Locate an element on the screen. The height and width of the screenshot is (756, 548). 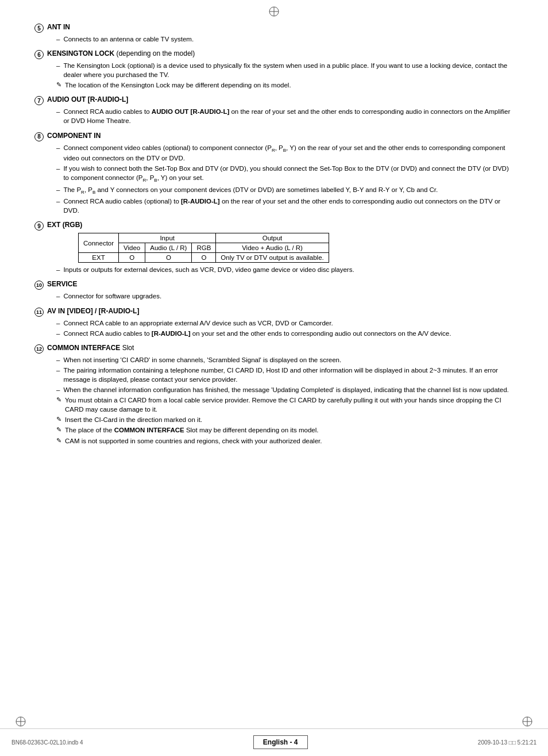
bullet-service-1: – Connector for software upgrades. is located at coordinates (285, 296).